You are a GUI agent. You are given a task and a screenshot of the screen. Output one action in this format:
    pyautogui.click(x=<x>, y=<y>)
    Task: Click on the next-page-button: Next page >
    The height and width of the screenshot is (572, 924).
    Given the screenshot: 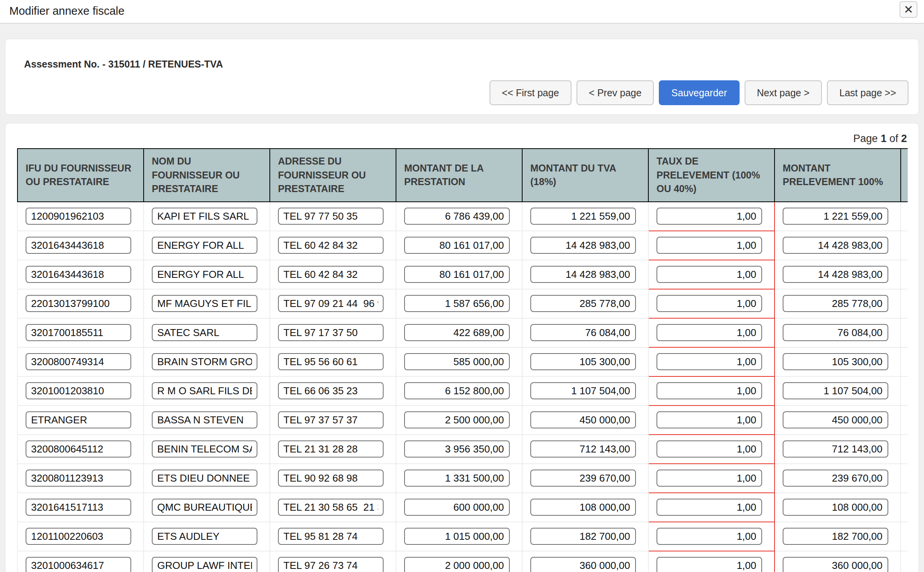 What is the action you would take?
    pyautogui.click(x=783, y=93)
    